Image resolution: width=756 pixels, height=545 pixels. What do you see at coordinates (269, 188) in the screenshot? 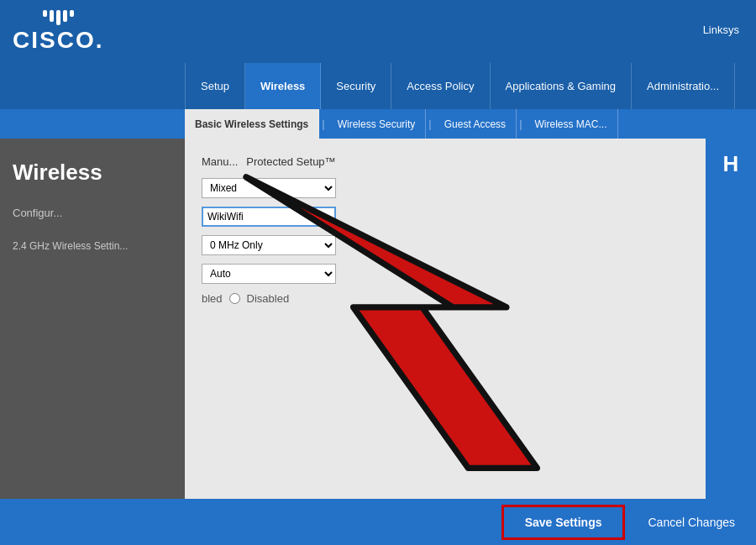
I see `network-mode-select: Mixed Wireless-N Only Wireless-G Only Di…` at bounding box center [269, 188].